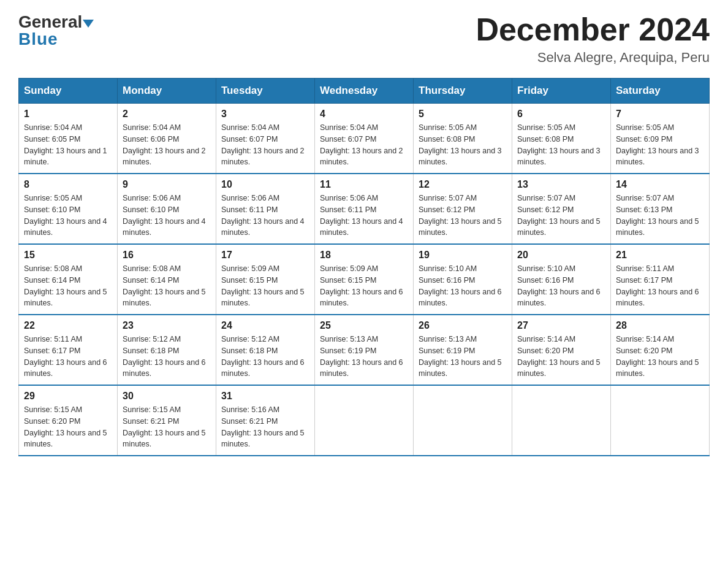  Describe the element at coordinates (463, 209) in the screenshot. I see `calendar-cell: 12 Sunrise: 5:07 AM Sunset: 6:12 PM Dayl…` at that location.